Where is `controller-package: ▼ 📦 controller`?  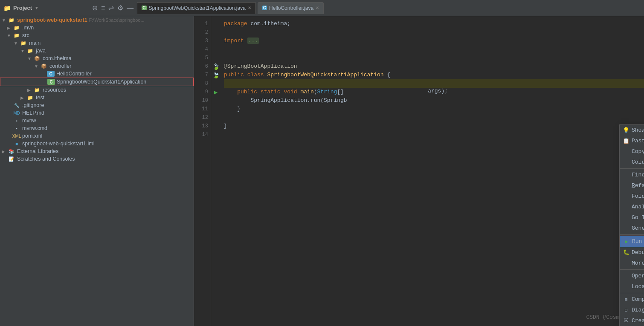 controller-package: ▼ 📦 controller is located at coordinates (97, 66).